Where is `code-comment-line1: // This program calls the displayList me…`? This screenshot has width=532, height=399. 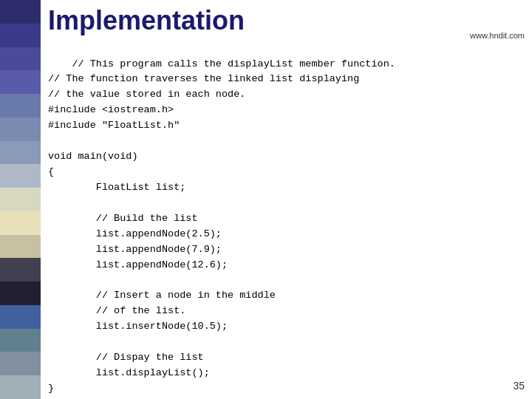
code-comment-line1: // This program calls the displayList me… is located at coordinates (233, 64).